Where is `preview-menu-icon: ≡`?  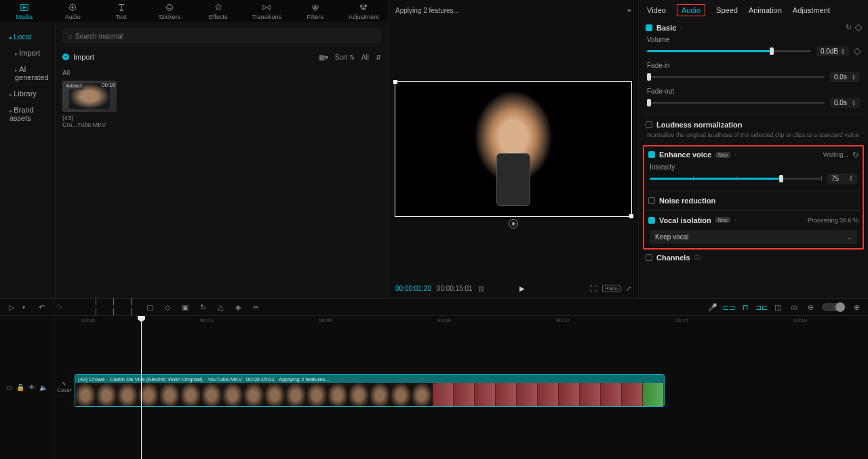 preview-menu-icon: ≡ is located at coordinates (629, 11).